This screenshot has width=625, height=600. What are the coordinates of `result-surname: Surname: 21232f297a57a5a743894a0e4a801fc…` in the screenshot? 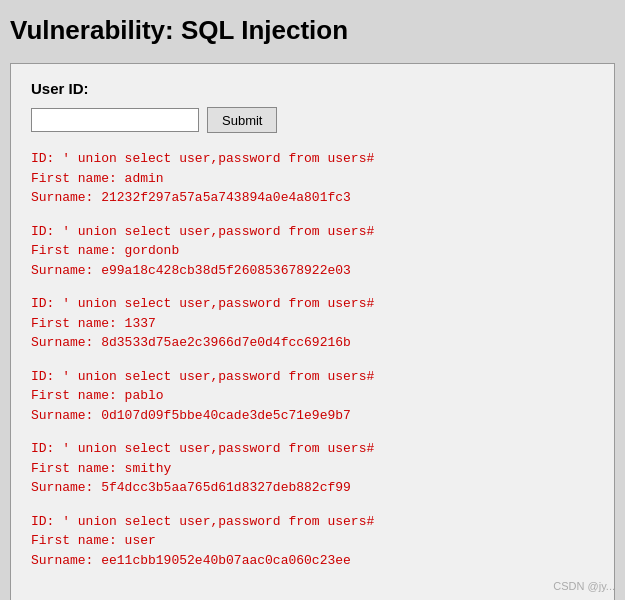 It's located at (312, 198).